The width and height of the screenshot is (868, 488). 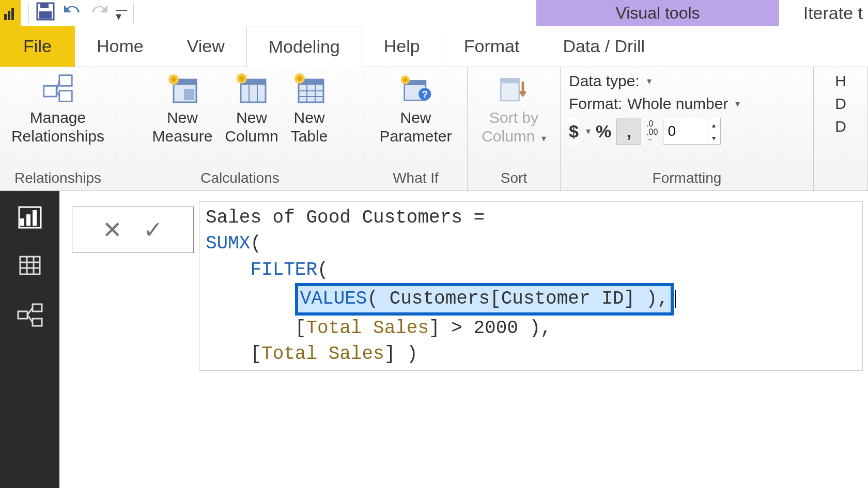 What do you see at coordinates (58, 88) in the screenshot?
I see `relationship-icon` at bounding box center [58, 88].